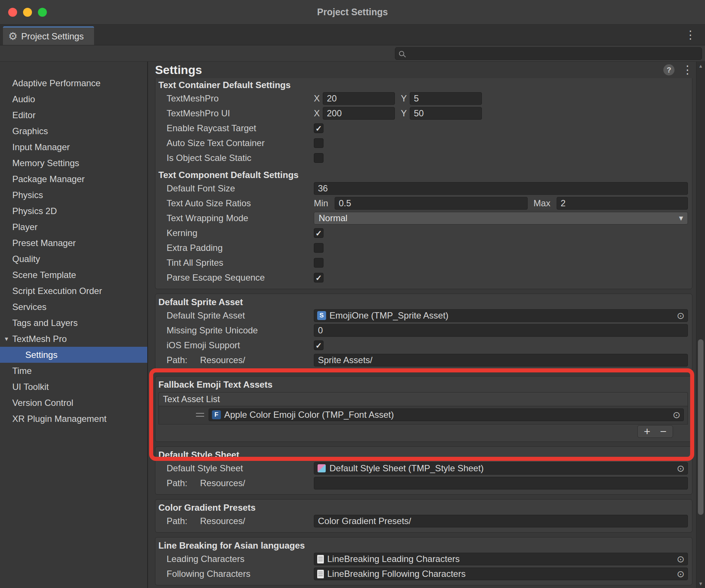 Image resolution: width=705 pixels, height=588 pixels. Describe the element at coordinates (701, 325) in the screenshot. I see `vertical-scrollbar: ▲ ▼` at that location.